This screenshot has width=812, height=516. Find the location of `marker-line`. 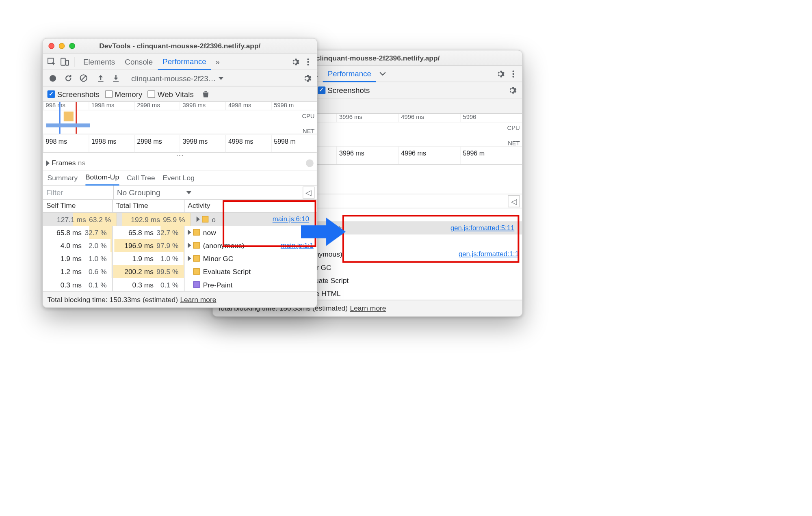

marker-line is located at coordinates (76, 118).